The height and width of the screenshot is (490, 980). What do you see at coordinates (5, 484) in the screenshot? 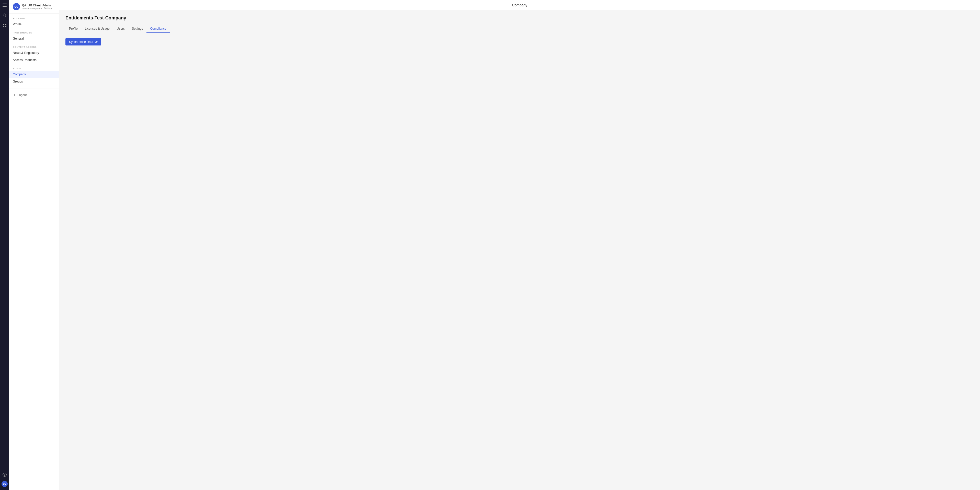
I see `rail-user-avatar: QC` at bounding box center [5, 484].